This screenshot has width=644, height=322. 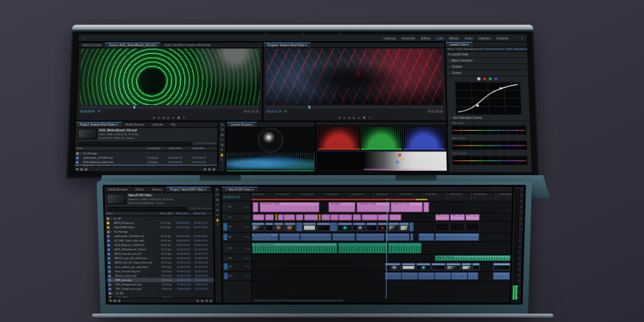 What do you see at coordinates (455, 38) in the screenshot?
I see `workspace-tab: Effects` at bounding box center [455, 38].